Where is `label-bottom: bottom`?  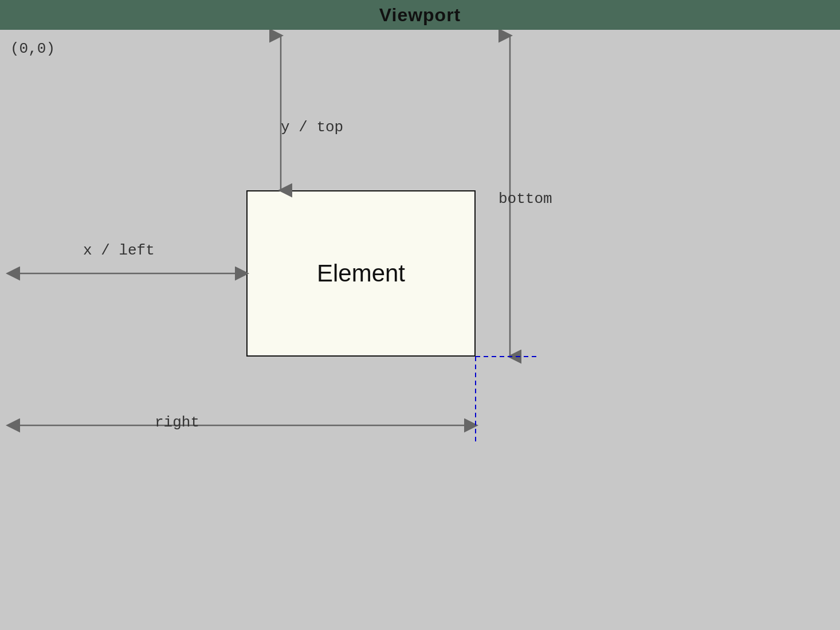 label-bottom: bottom is located at coordinates (525, 199).